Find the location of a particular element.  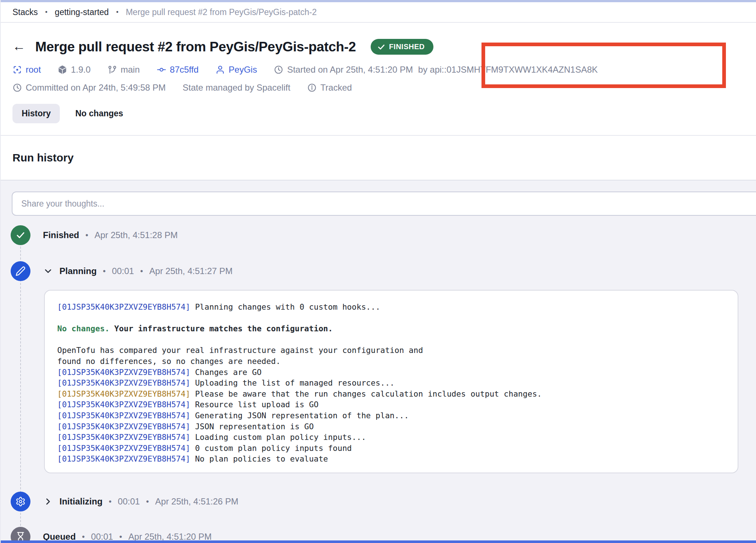

cube-icon is located at coordinates (62, 70).